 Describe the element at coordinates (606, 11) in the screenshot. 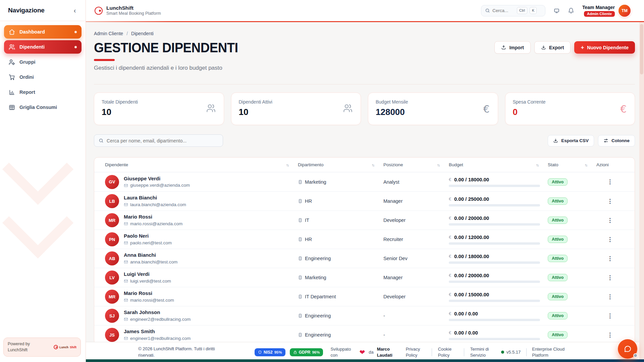

I see `user-menu: Team Manager Admin Cliente TM` at that location.